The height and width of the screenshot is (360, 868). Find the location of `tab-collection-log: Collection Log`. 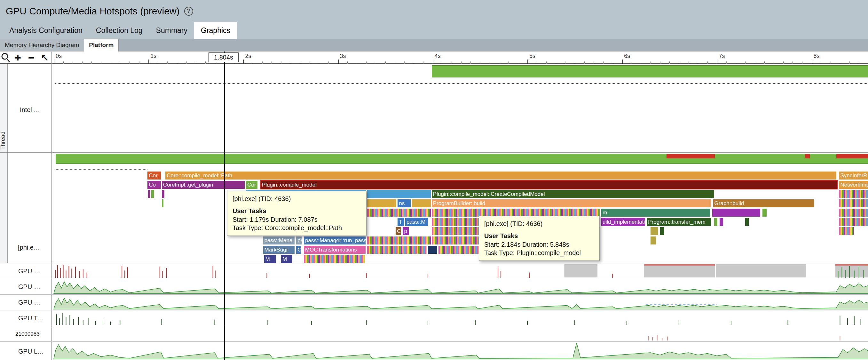

tab-collection-log: Collection Log is located at coordinates (119, 30).